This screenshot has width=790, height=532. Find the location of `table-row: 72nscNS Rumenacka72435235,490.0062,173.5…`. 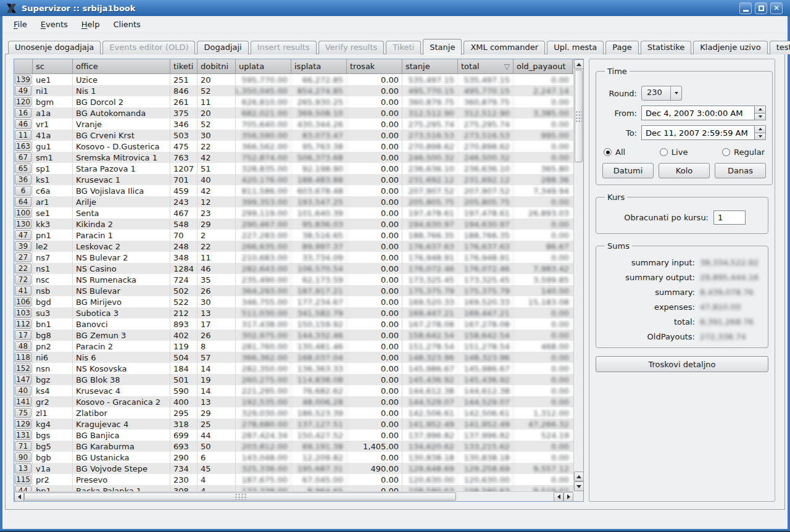

table-row: 72nscNS Rumenacka72435235,490.0062,173.5… is located at coordinates (294, 280).